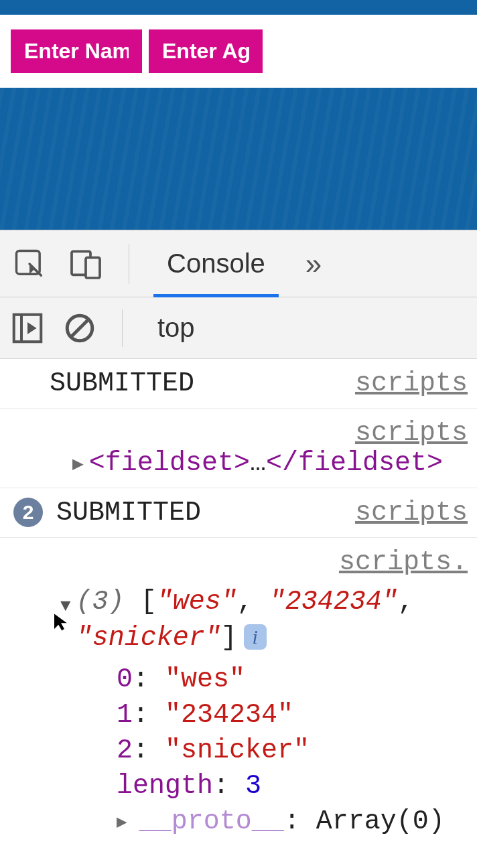 The width and height of the screenshot is (477, 868). What do you see at coordinates (241, 463) in the screenshot?
I see `logged-element: ▶ <fieldset>…</fieldset>` at bounding box center [241, 463].